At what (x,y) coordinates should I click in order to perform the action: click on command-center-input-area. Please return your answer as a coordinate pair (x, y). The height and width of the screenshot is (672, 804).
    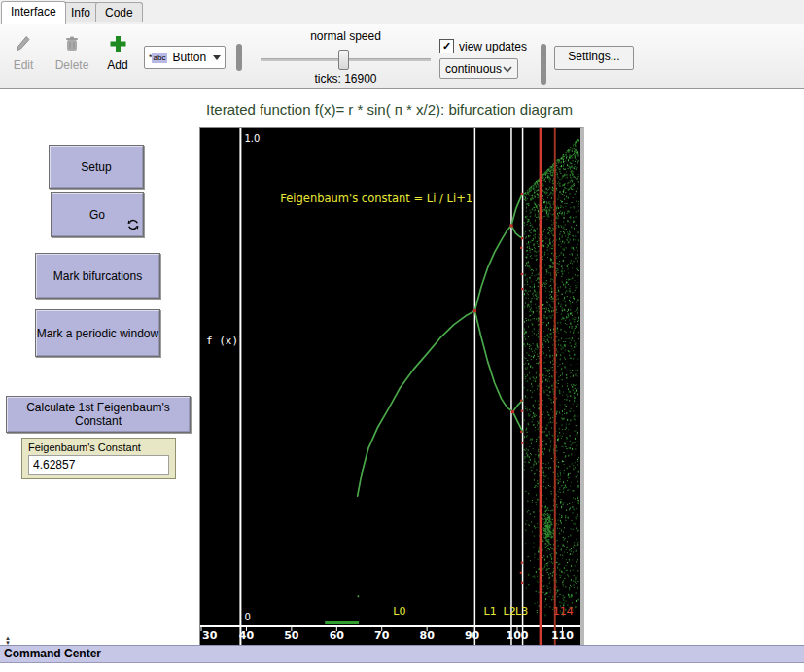
    Looking at the image, I should click on (402, 667).